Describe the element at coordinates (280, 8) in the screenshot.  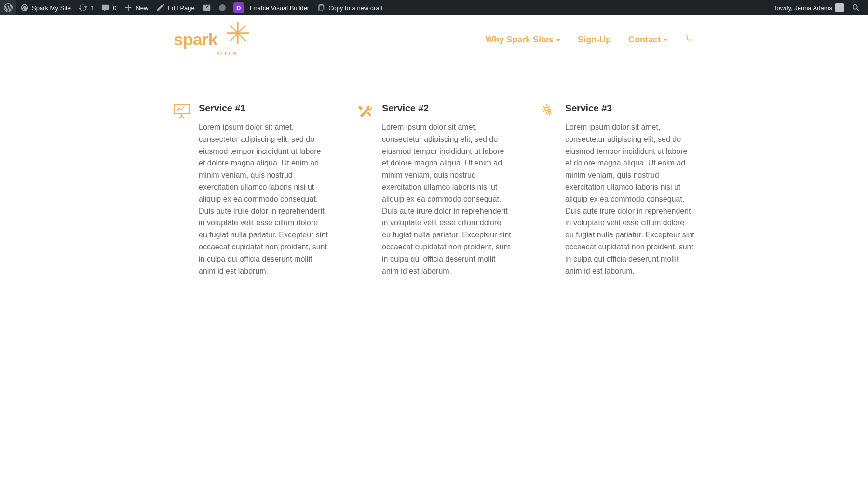
I see `visual-builder-label: Enable Visual Builder` at that location.